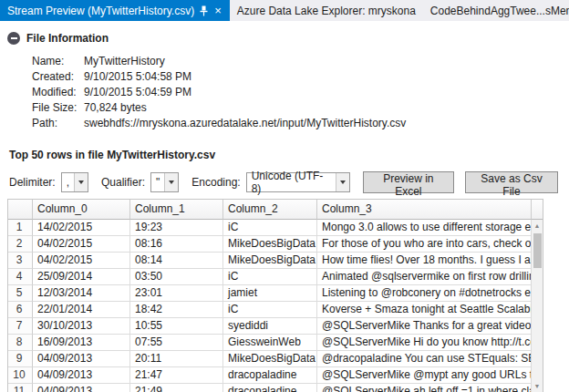 This screenshot has height=392, width=569. What do you see at coordinates (177, 261) in the screenshot?
I see `cell: 08:14` at bounding box center [177, 261].